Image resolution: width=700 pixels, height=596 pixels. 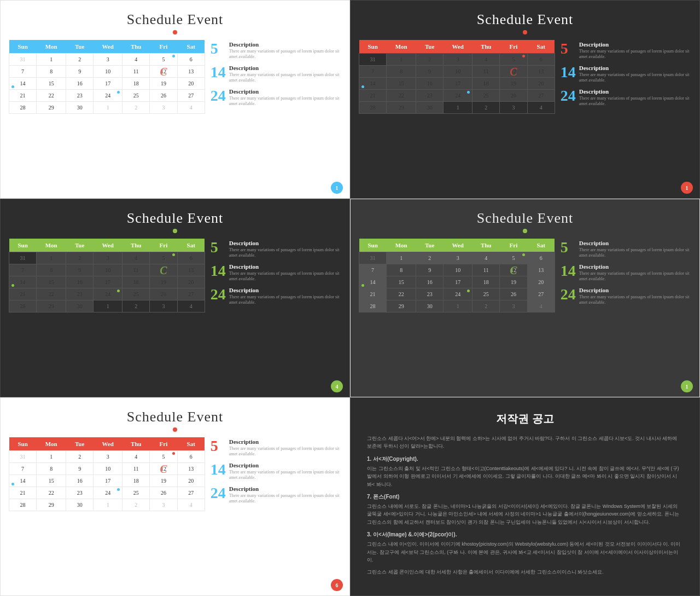 I want to click on cal-cell: 5, so click(x=164, y=60).